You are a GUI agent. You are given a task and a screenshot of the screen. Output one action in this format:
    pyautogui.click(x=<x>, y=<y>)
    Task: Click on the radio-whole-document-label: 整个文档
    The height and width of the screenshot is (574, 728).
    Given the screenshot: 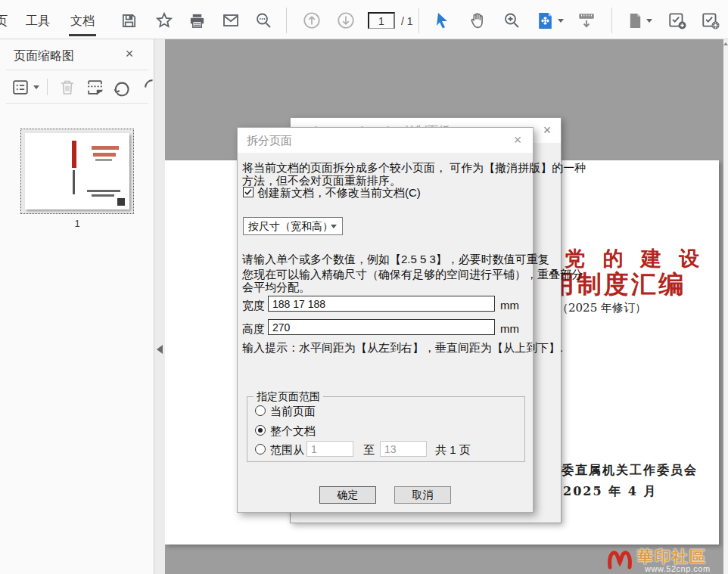 What is the action you would take?
    pyautogui.click(x=293, y=431)
    